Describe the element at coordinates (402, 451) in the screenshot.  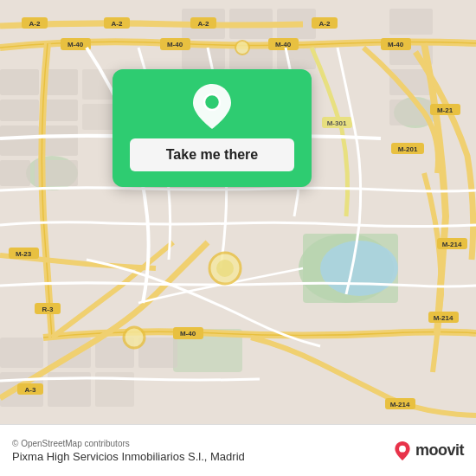
I see `moovit-pin-icon` at that location.